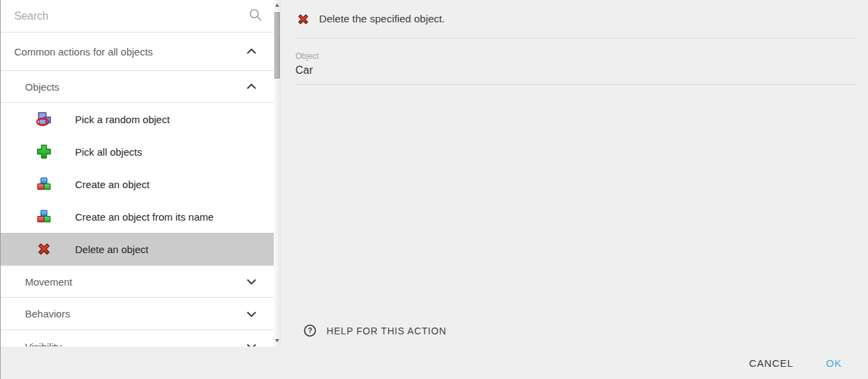 Image resolution: width=868 pixels, height=379 pixels. I want to click on action-title: Delete the specified object., so click(382, 19).